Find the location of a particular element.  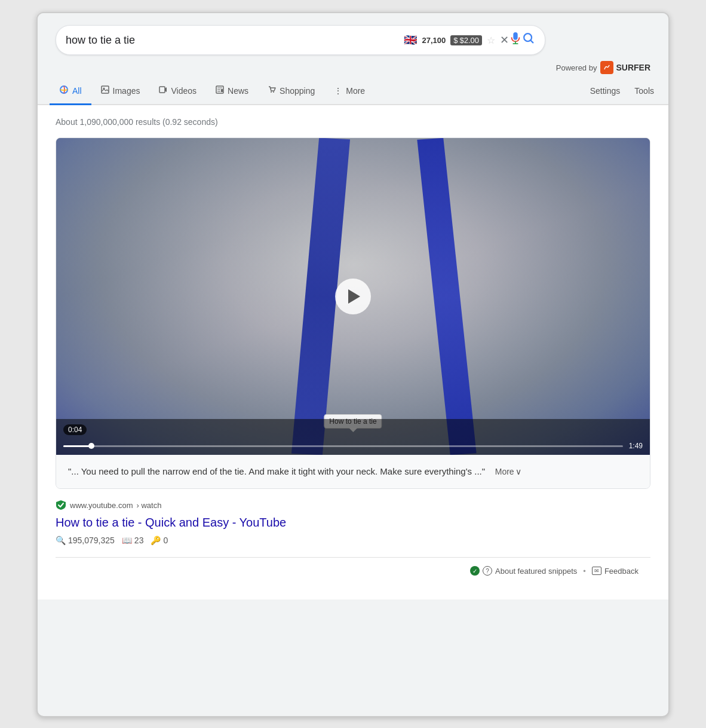

views-metric: 🔍 195,079,325 is located at coordinates (85, 540).